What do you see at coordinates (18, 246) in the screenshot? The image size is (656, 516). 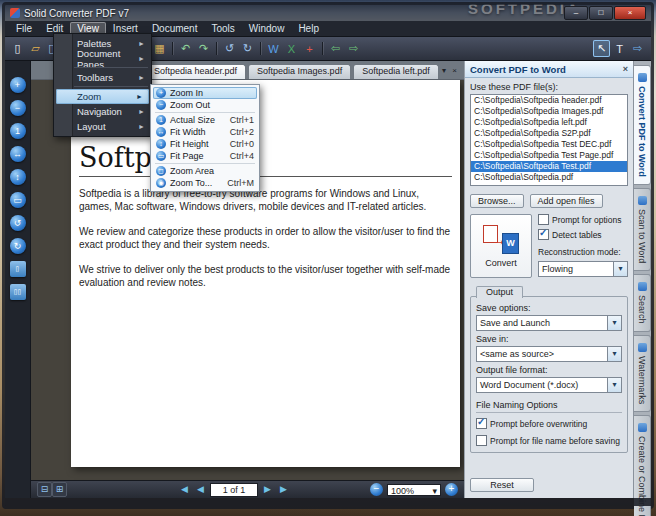 I see `rotate-right-tool-icon: ↻` at bounding box center [18, 246].